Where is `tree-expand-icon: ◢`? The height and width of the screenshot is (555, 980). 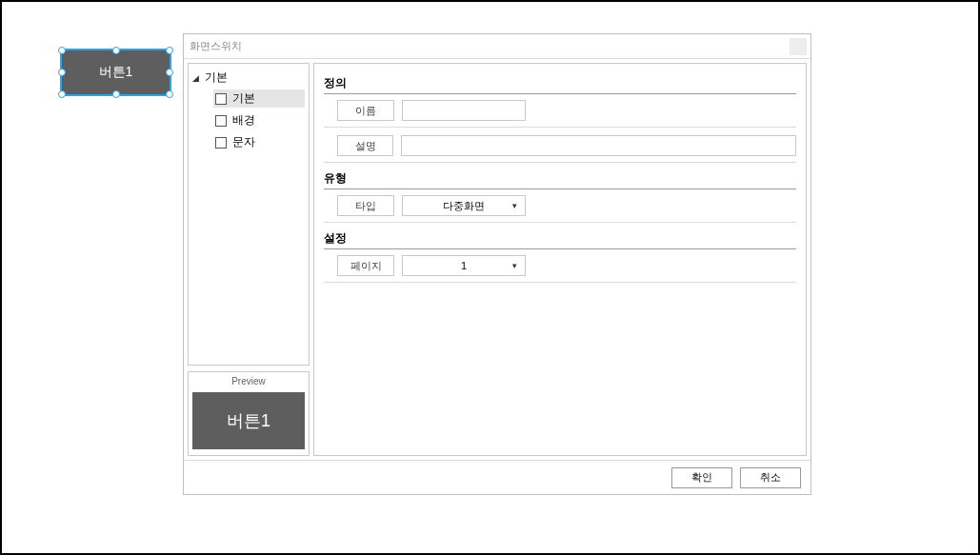
tree-expand-icon: ◢ is located at coordinates (196, 78).